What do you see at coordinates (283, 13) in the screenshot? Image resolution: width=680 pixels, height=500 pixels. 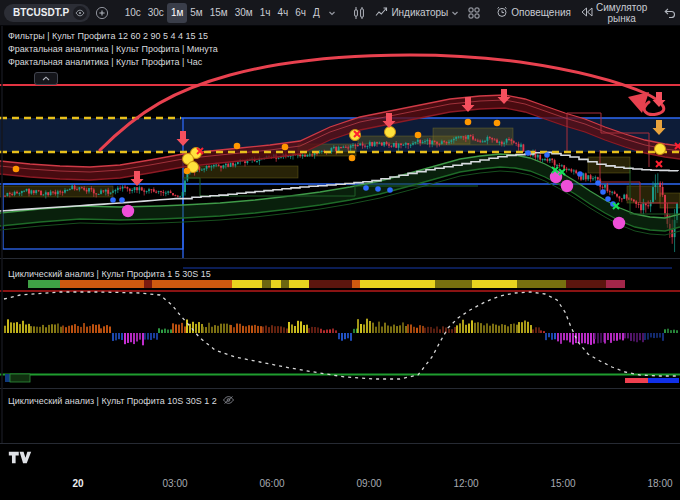 I see `timeframe-4ч: 4ч` at bounding box center [283, 13].